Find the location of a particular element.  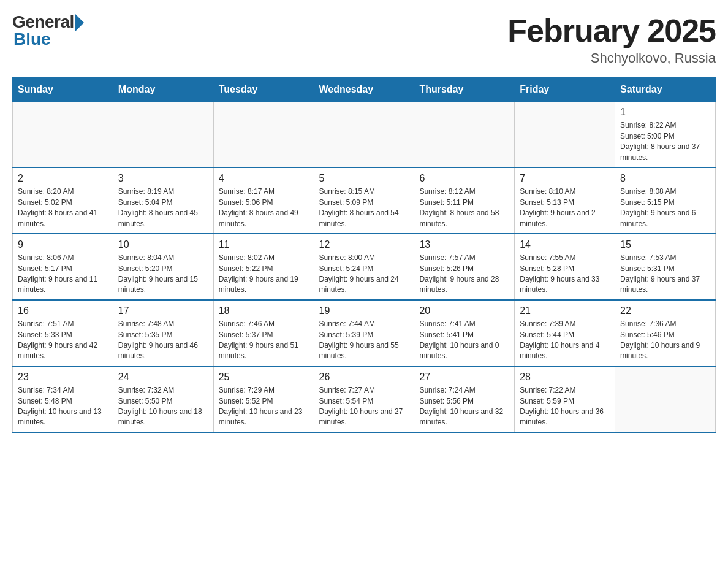

day-info: Sunrise: 7:22 AM Sunset: 5:59 PM Dayligh… is located at coordinates (565, 407).